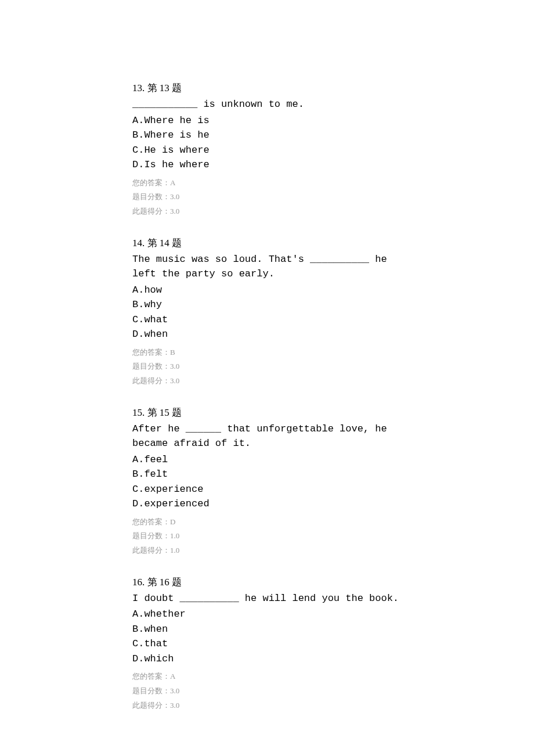 Image resolution: width=534 pixels, height=756 pixels. I want to click on option-b: B.felt, so click(266, 474).